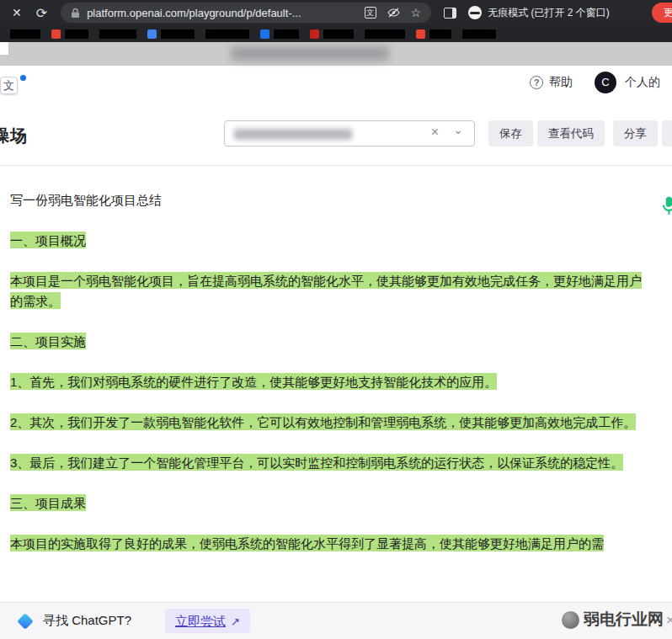 This screenshot has width=672, height=639. What do you see at coordinates (635, 133) in the screenshot?
I see `share-button: 分享` at bounding box center [635, 133].